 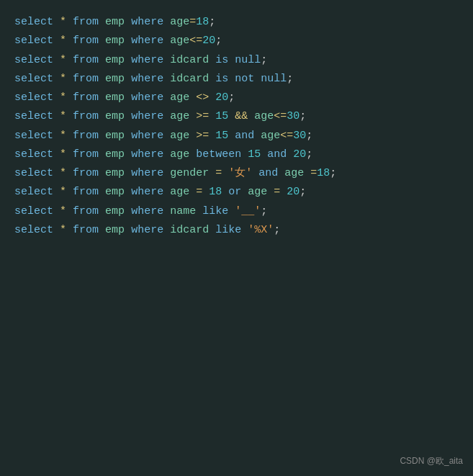 I want to click on code-line: select * from emp where name like '__';, so click(x=236, y=212).